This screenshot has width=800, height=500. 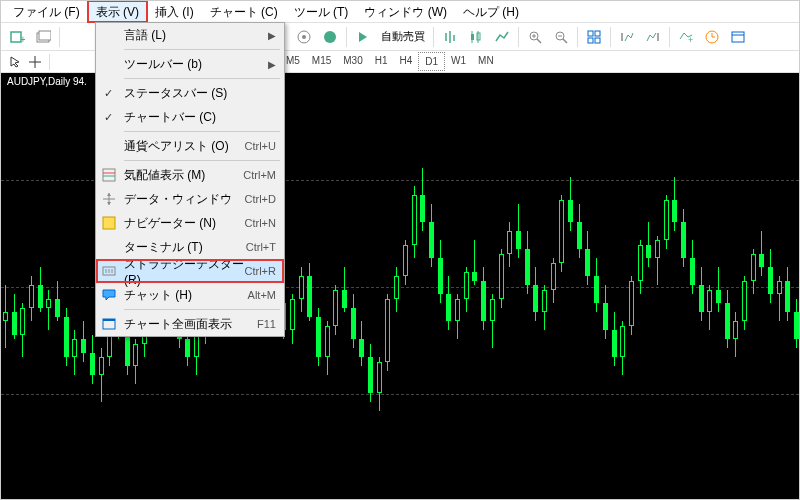 What do you see at coordinates (200, 118) in the screenshot?
I see `menu-item-label: チャートバー (C)` at bounding box center [200, 118].